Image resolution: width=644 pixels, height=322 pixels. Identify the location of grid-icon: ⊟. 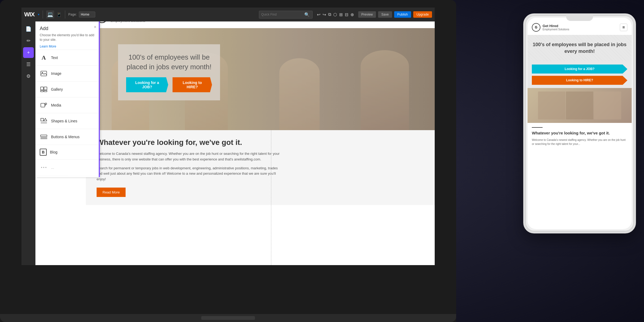
(347, 14).